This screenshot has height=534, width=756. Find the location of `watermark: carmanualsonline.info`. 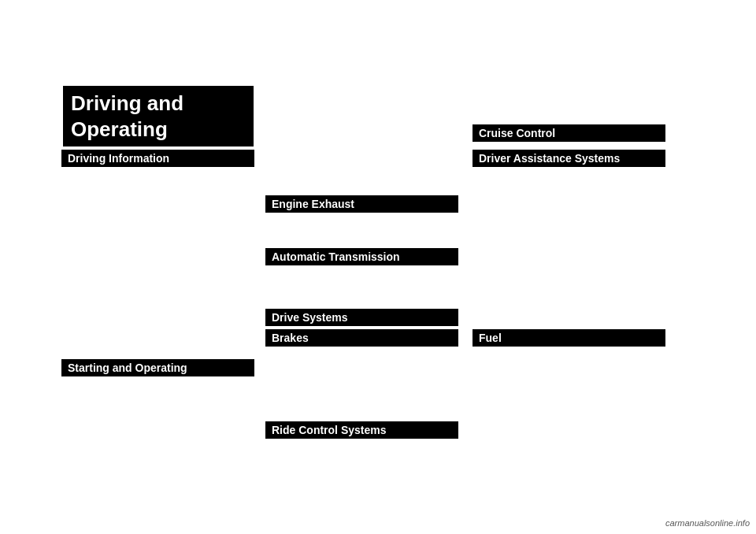

watermark: carmanualsonline.info is located at coordinates (707, 523).